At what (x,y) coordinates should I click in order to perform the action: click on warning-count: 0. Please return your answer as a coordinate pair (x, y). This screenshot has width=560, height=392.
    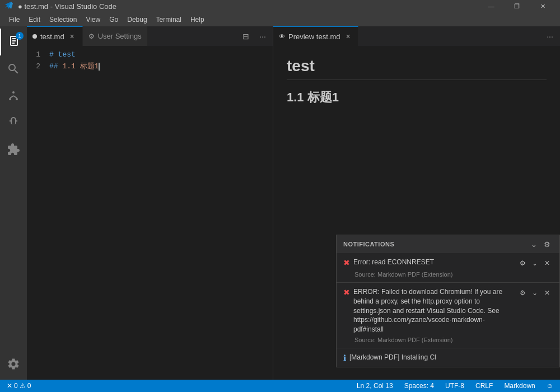
    Looking at the image, I should click on (29, 386).